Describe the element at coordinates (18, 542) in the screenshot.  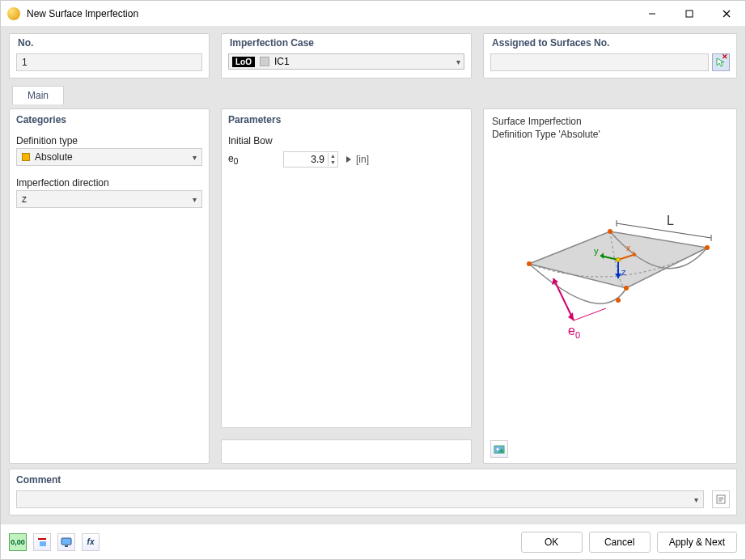
I see `units-button: 0,00` at that location.